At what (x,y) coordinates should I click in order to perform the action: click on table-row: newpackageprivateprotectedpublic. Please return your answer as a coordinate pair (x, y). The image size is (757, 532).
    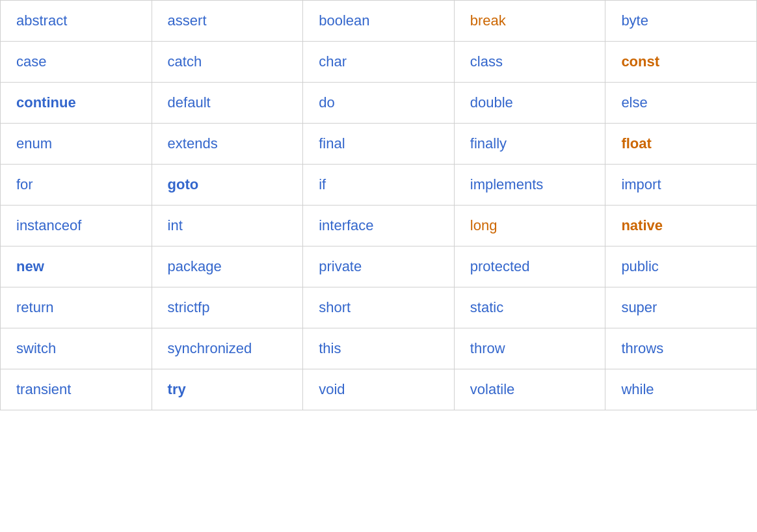
    Looking at the image, I should click on (378, 267).